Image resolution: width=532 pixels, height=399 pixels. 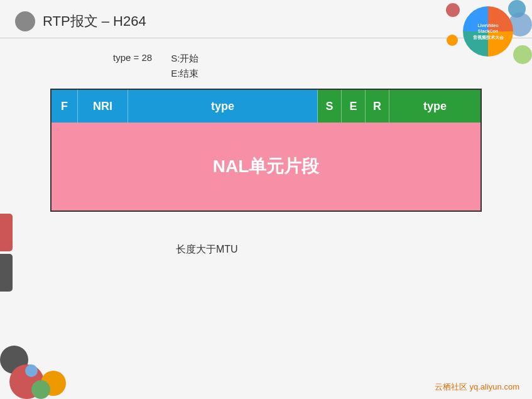 What do you see at coordinates (103, 106) in the screenshot?
I see `cell-nri: NRI` at bounding box center [103, 106].